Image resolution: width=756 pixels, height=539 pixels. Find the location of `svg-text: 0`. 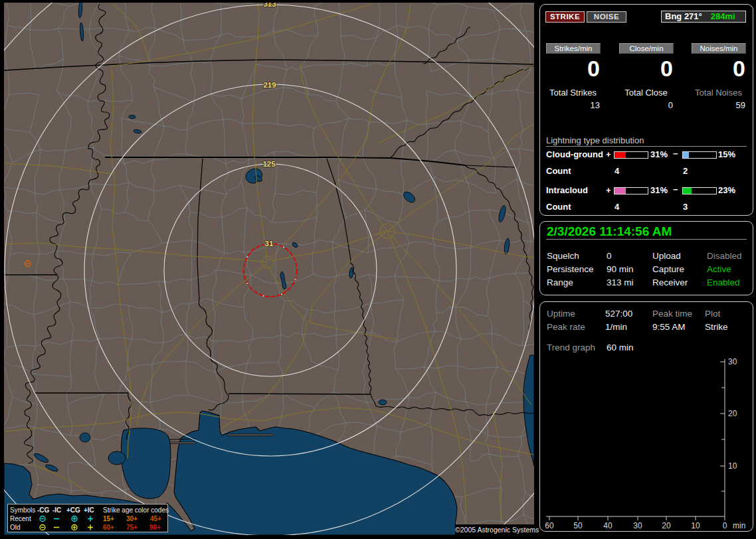

svg-text: 0 is located at coordinates (725, 526).